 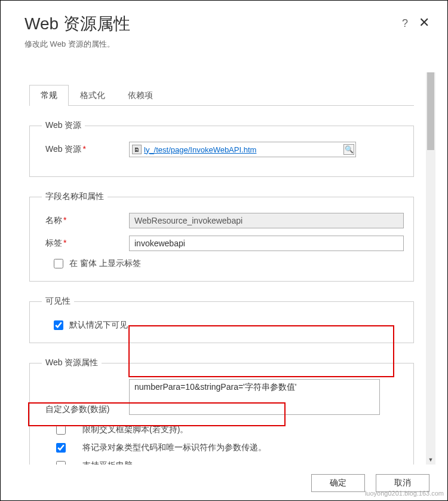 What do you see at coordinates (84, 243) in the screenshot?
I see `tag-label: 标签*` at bounding box center [84, 243].